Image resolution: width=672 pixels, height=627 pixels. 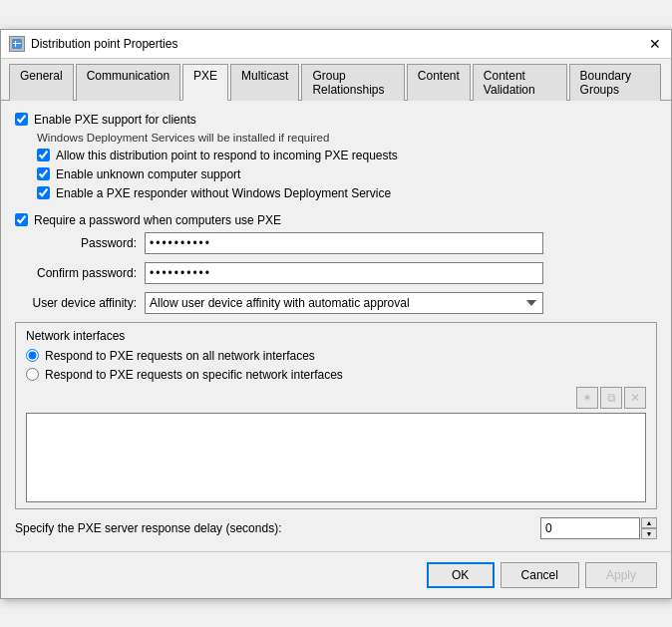 I want to click on tab-multicast: Multicast, so click(x=265, y=82).